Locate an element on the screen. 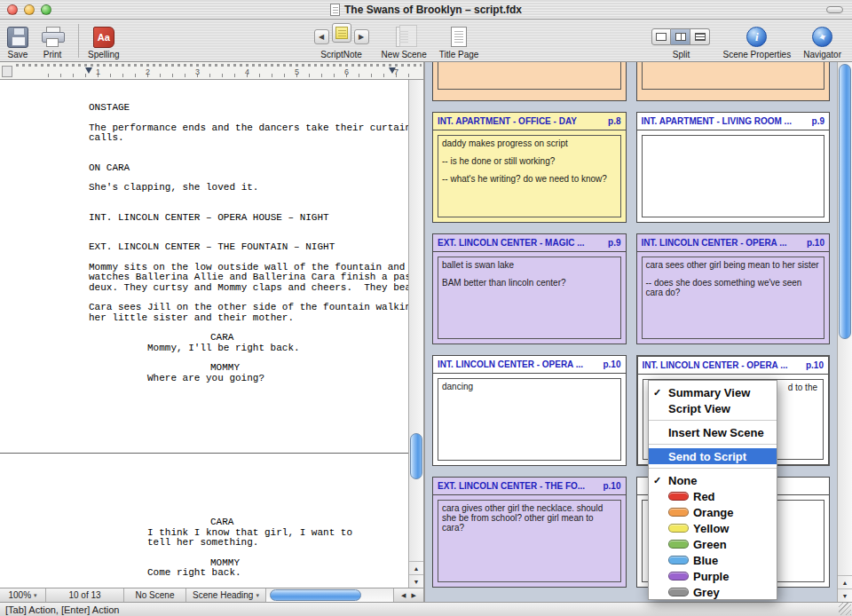  menu-item-send-to-script: Send to Script is located at coordinates (713, 456).